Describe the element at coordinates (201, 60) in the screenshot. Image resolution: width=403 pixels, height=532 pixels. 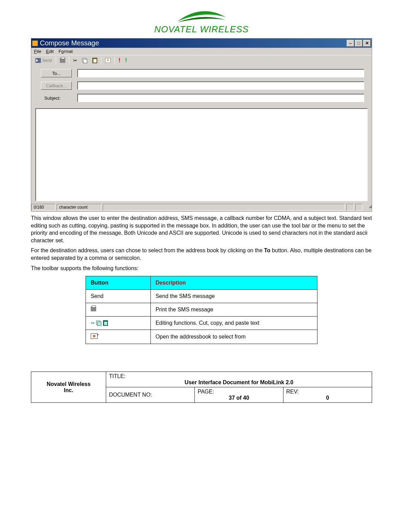
I see `toolbar: Send ✂ ! !` at that location.